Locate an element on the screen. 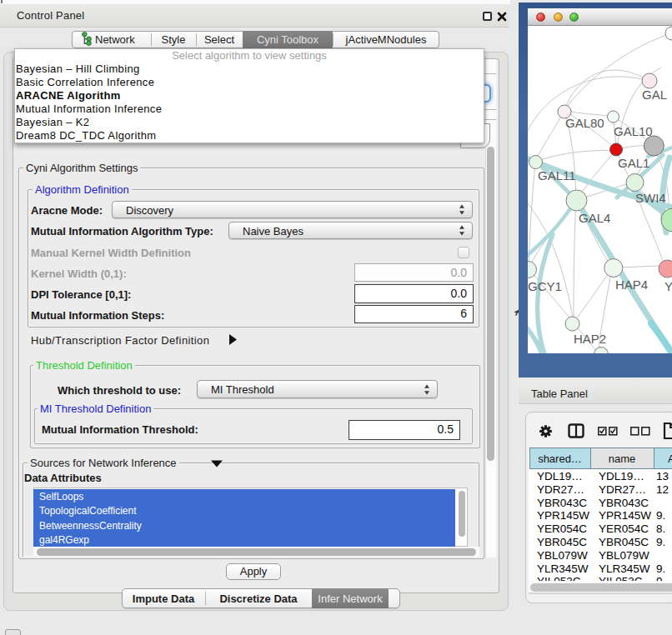  svg-text: SWI4 is located at coordinates (650, 198).